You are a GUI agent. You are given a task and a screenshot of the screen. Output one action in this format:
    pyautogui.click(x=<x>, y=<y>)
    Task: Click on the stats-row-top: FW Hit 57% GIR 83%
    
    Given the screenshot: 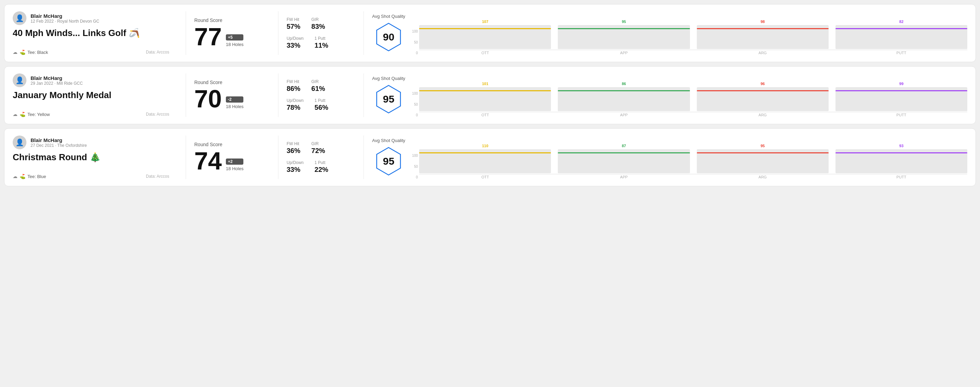 What is the action you would take?
    pyautogui.click(x=317, y=24)
    